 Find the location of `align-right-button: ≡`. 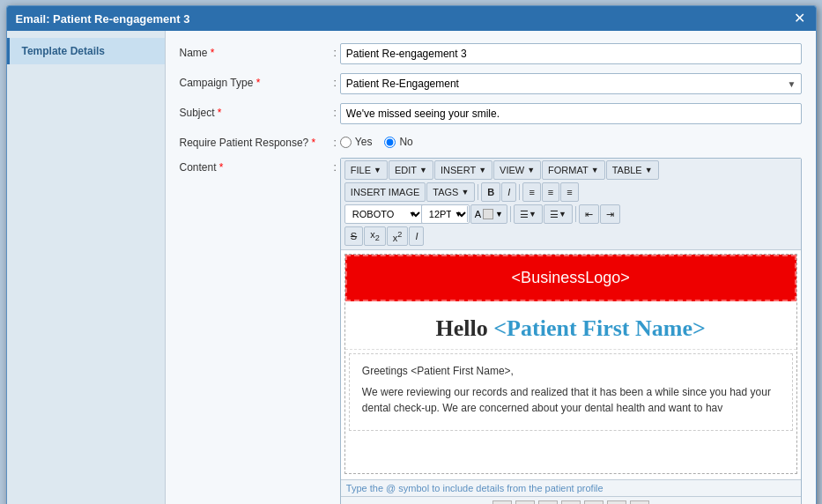

align-right-button: ≡ is located at coordinates (569, 192).